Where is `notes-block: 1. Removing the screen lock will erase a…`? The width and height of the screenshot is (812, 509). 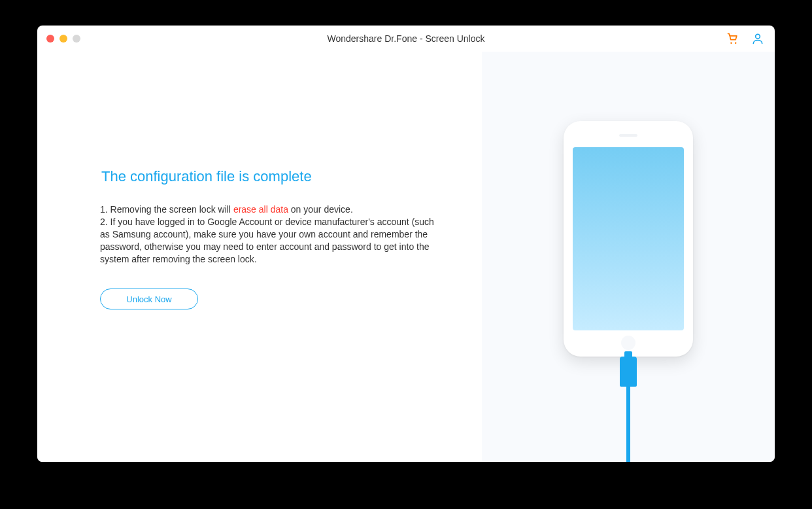 notes-block: 1. Removing the screen lock will erase a… is located at coordinates (270, 234).